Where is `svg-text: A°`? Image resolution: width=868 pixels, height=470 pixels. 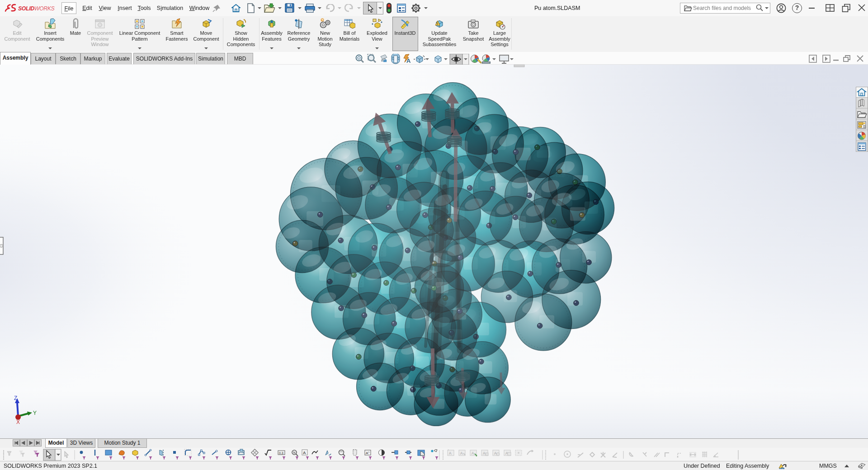
svg-text: A° is located at coordinates (368, 453).